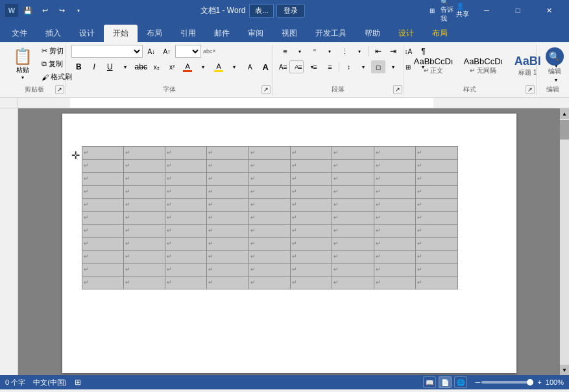  Describe the element at coordinates (107, 51) in the screenshot. I see `font-name-select` at that location.